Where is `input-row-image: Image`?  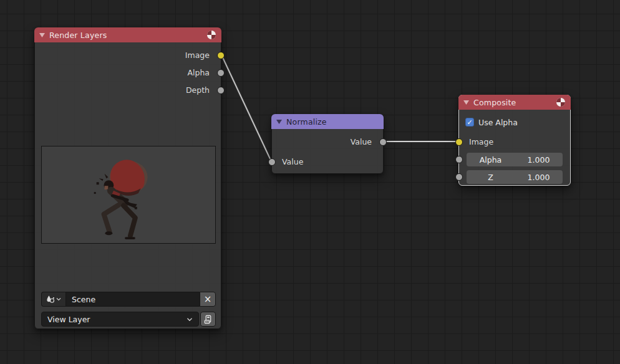
input-row-image: Image is located at coordinates (501, 142).